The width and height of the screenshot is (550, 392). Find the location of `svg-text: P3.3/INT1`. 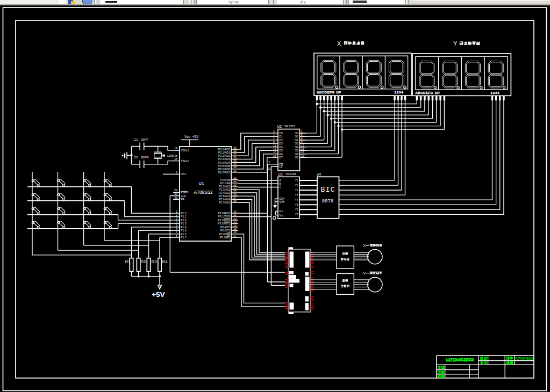

svg-text: P3.3/INT1 is located at coordinates (224, 223).